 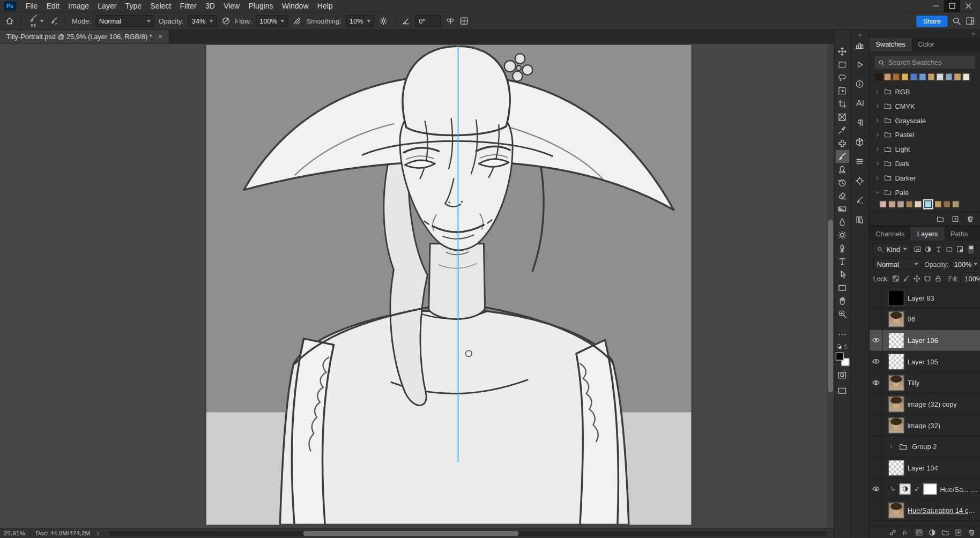 I want to click on swatches-search, so click(x=925, y=62).